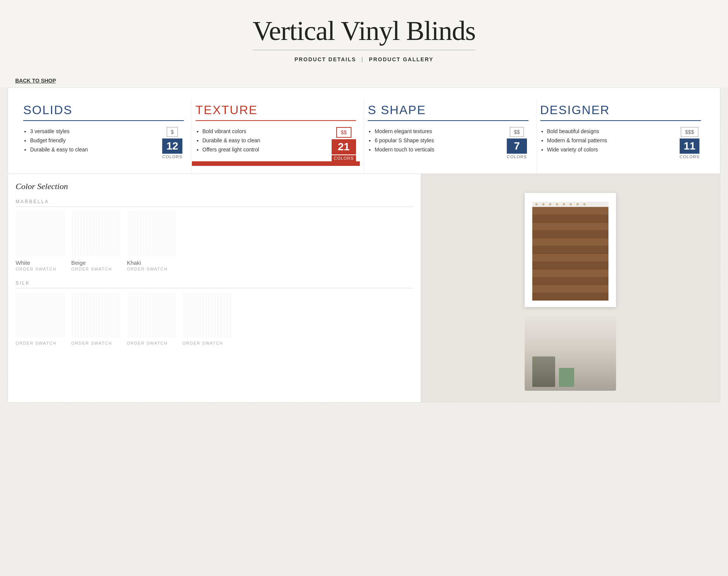 Image resolution: width=728 pixels, height=576 pixels. What do you see at coordinates (570, 251) in the screenshot?
I see `blind-visual` at bounding box center [570, 251].